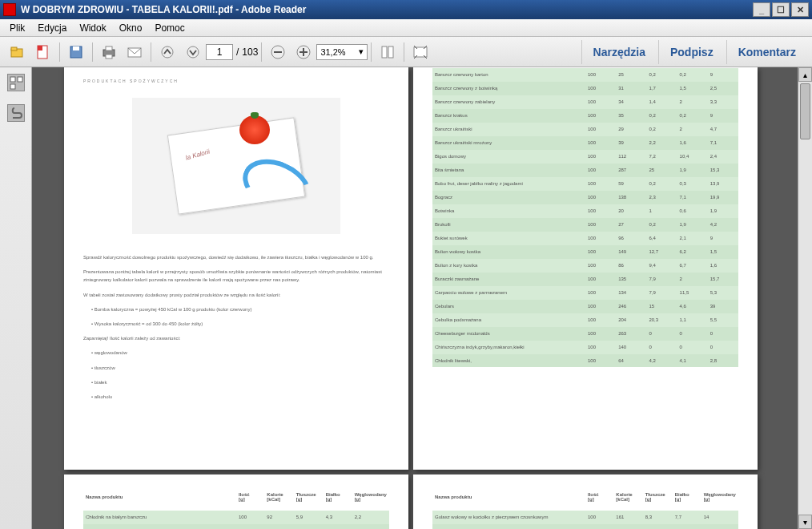  I want to click on read-mode-button, so click(420, 52).